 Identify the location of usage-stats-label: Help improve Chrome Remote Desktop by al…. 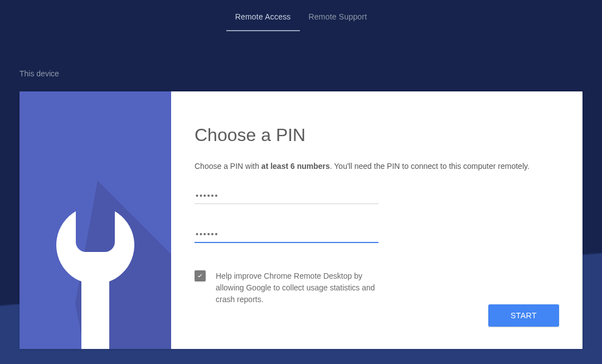
(299, 288).